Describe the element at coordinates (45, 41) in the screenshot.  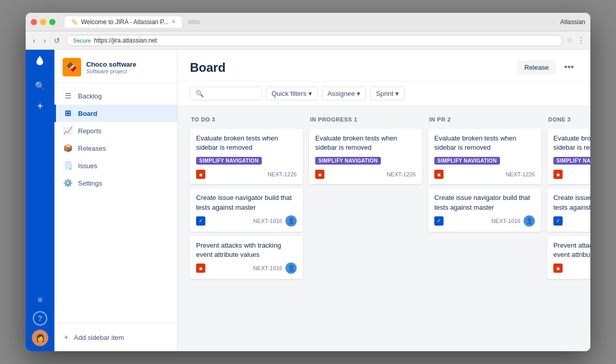
I see `forward-button: ›` at that location.